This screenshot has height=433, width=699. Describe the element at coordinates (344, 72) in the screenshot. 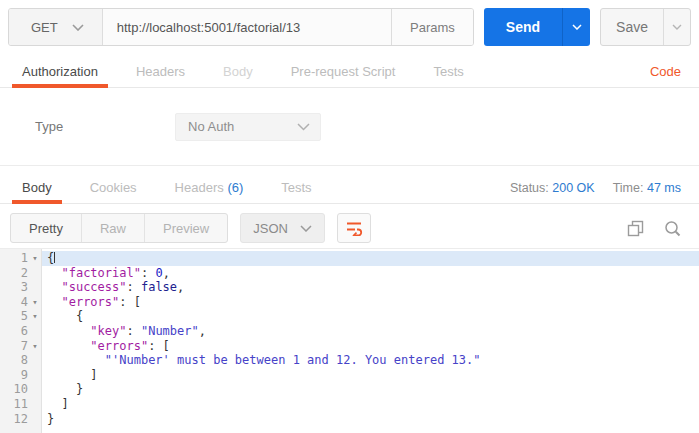

I see `tab-pre-request-script: Pre-request Script` at that location.